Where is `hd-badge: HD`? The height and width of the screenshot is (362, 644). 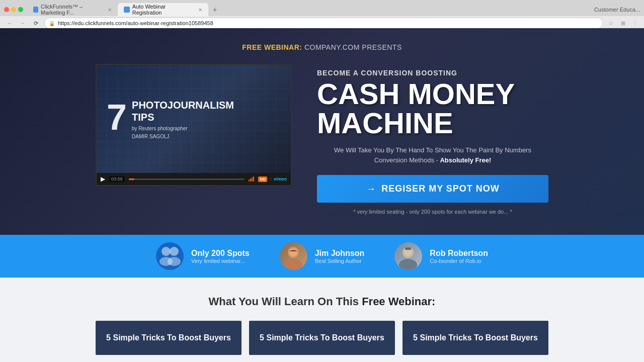 hd-badge: HD is located at coordinates (263, 179).